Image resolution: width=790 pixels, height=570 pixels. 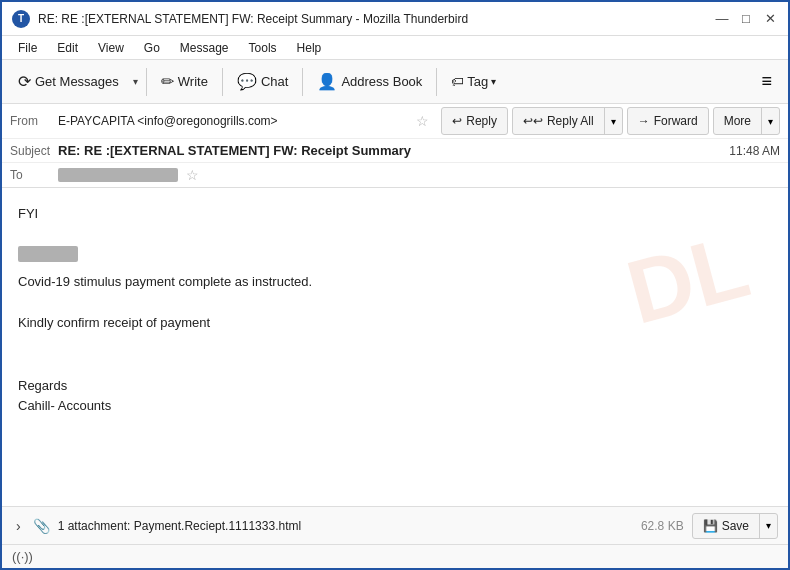 What do you see at coordinates (118, 175) in the screenshot?
I see `to-recipient-blurred` at bounding box center [118, 175].